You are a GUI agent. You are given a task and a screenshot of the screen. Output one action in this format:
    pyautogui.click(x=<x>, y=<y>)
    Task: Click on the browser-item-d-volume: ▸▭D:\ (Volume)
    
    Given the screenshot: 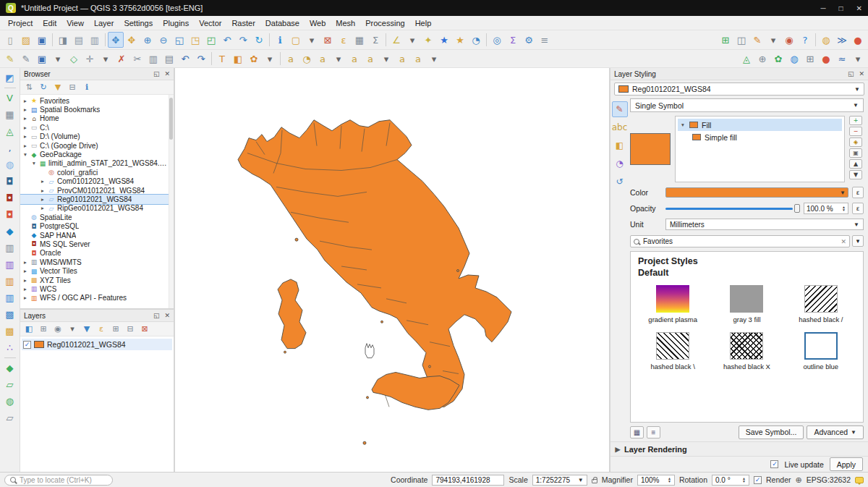 What is the action you would take?
    pyautogui.click(x=94, y=137)
    